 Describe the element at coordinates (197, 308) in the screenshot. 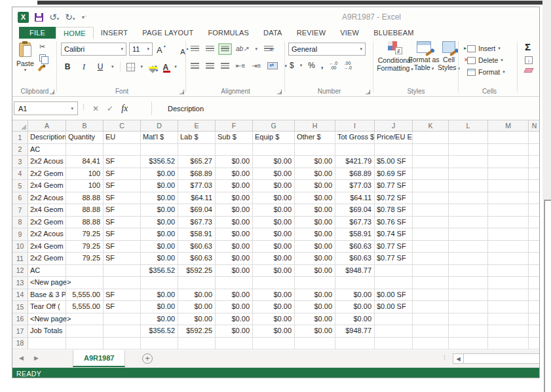

I see `cell-E15: $0.00` at that location.